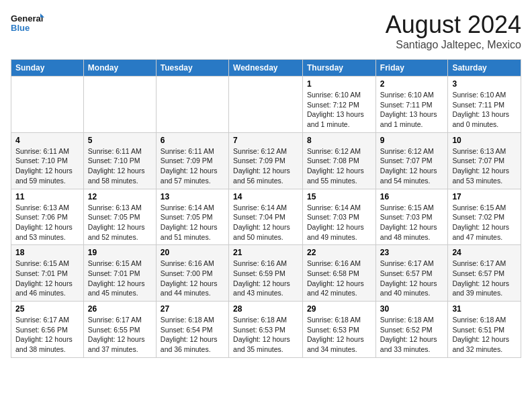 The image size is (532, 411). I want to click on calendar-cell: 6Sunrise: 6:11 AM Sunset: 7:09 PM Daylig…, so click(192, 161).